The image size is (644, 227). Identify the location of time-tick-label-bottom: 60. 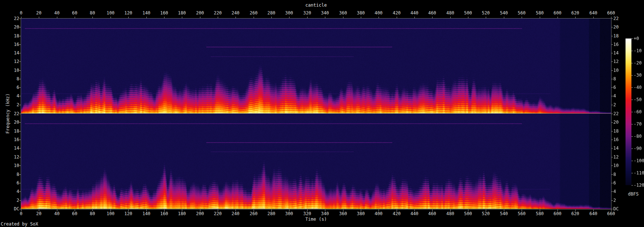
(75, 214).